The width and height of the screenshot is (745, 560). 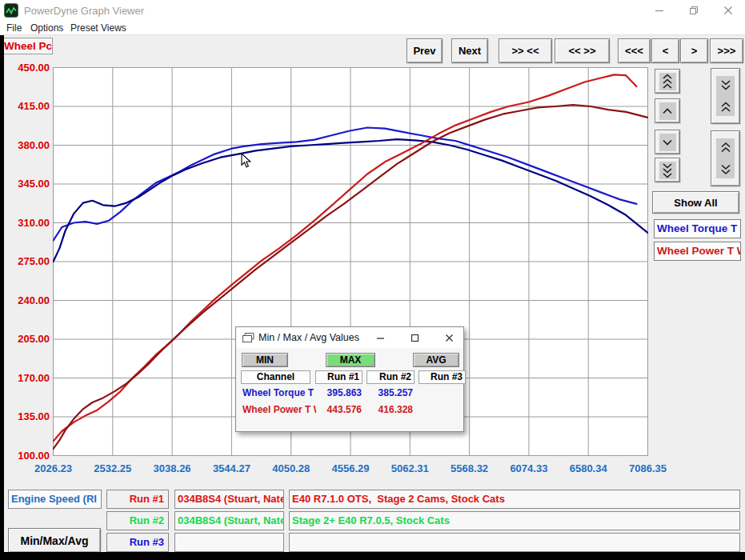 I want to click on scale-up-fast-button, so click(x=667, y=82).